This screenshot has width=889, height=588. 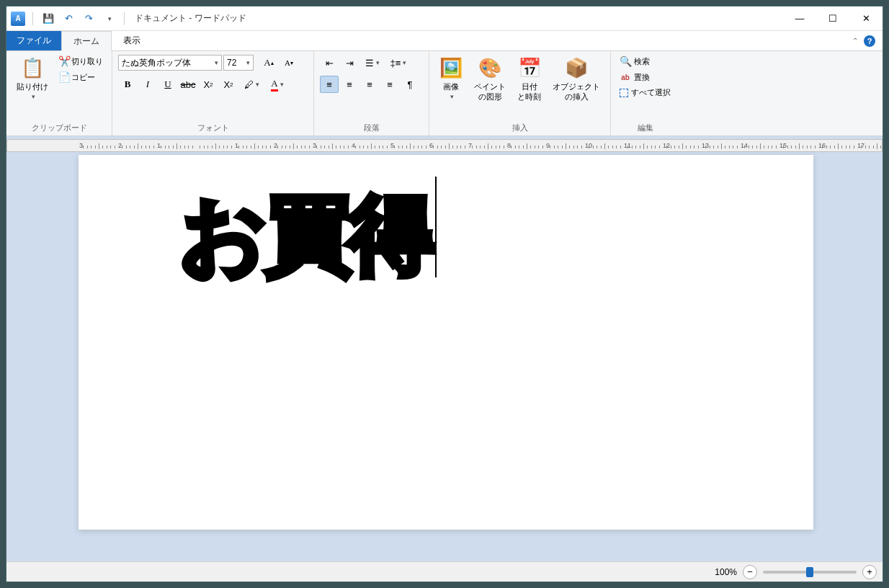 I want to click on increase-indent-button: ⇥, so click(x=349, y=63).